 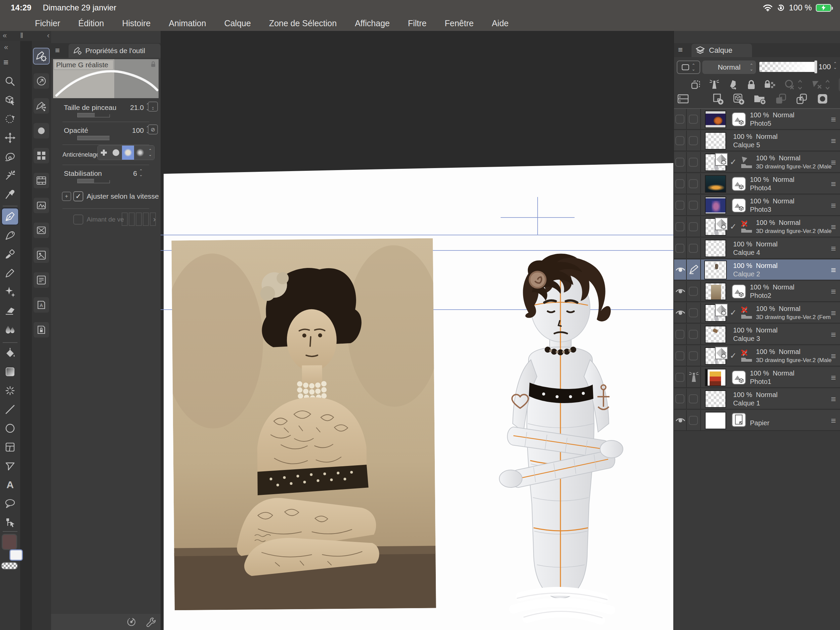 I want to click on layer-row-photo5: 100 % NormalPhoto5 ≡, so click(x=757, y=119).